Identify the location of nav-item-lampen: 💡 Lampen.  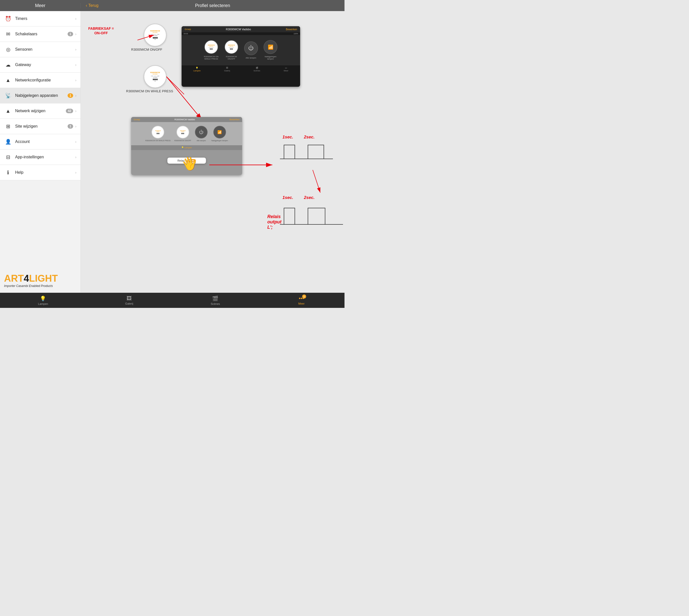
(43, 301).